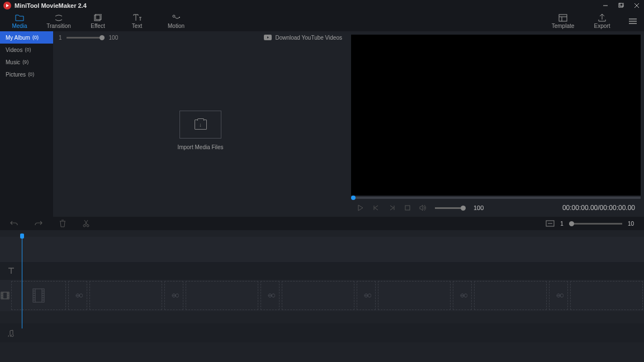 Image resolution: width=644 pixels, height=362 pixels. Describe the element at coordinates (176, 26) in the screenshot. I see `tab-label: Motion` at that location.